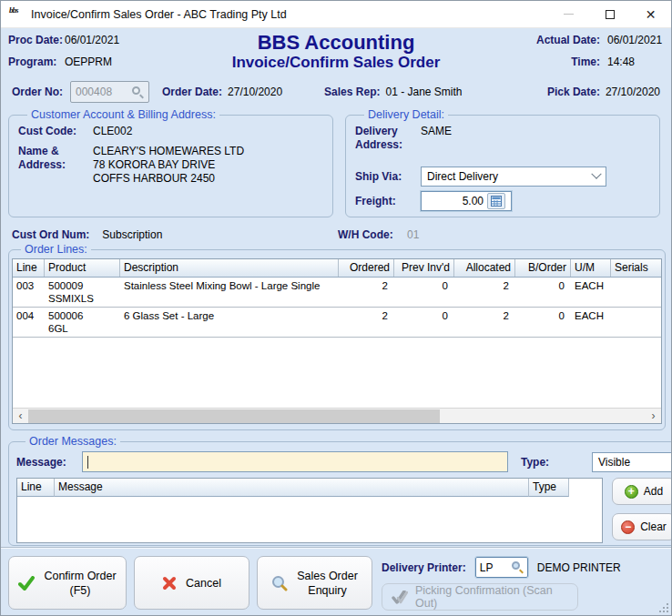  I want to click on window-title: Invoice/Confirm Sales Order - ABC Tradin…, so click(158, 15).